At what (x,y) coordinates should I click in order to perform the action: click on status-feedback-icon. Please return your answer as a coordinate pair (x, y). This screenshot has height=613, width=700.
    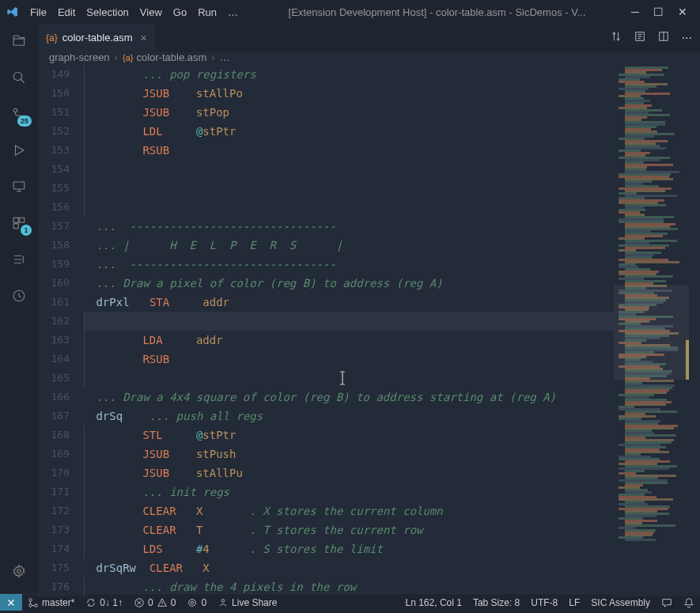
    Looking at the image, I should click on (667, 603).